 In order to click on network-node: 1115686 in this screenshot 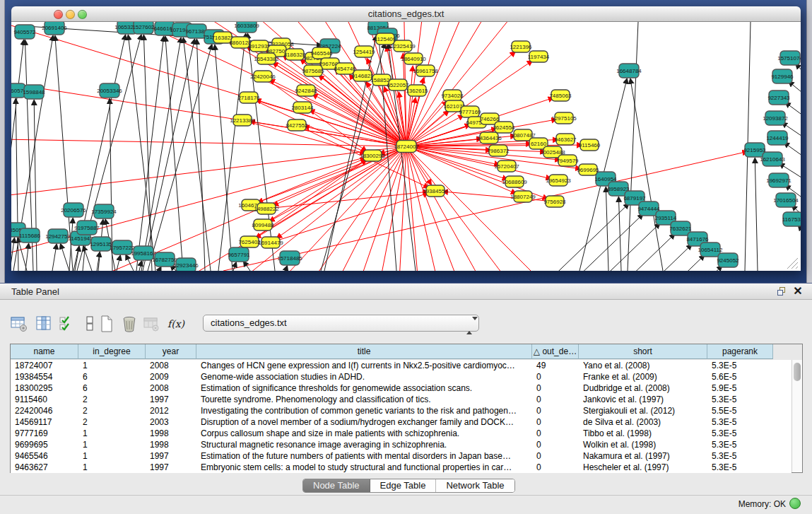, I will do `click(30, 235)`.